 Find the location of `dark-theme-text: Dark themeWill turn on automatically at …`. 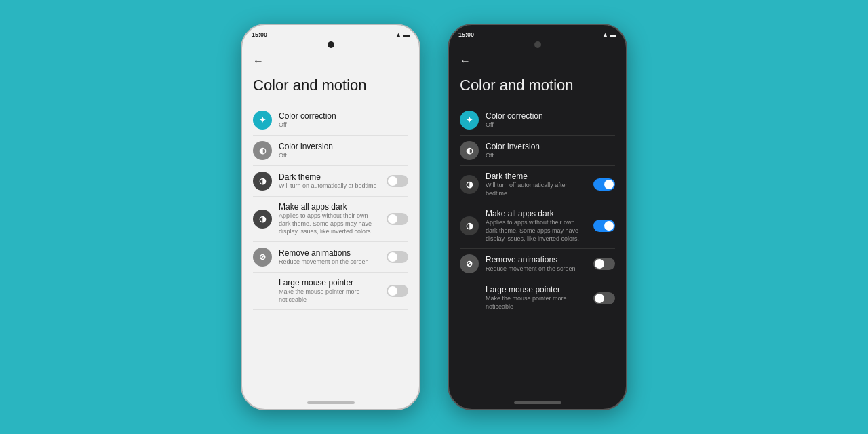

dark-theme-text: Dark themeWill turn on automatically at … is located at coordinates (330, 182).